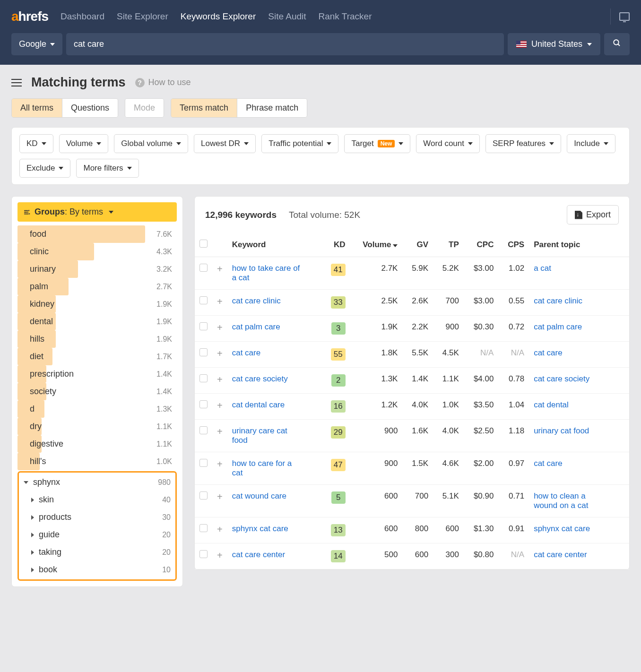  Describe the element at coordinates (268, 273) in the screenshot. I see `keyword-link: how to take care of a cat` at that location.